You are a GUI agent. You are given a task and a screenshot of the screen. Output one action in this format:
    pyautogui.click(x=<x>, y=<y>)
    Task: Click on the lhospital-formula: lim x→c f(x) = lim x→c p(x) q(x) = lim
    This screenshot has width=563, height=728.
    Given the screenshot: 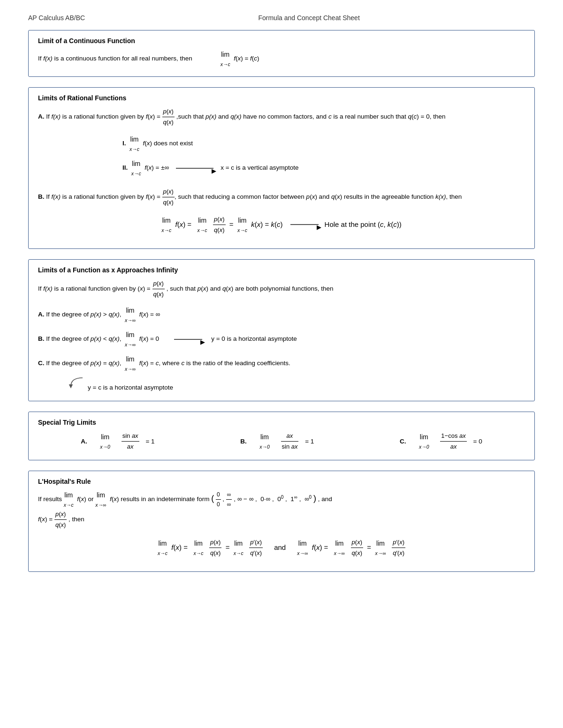 What is the action you would take?
    pyautogui.click(x=282, y=548)
    